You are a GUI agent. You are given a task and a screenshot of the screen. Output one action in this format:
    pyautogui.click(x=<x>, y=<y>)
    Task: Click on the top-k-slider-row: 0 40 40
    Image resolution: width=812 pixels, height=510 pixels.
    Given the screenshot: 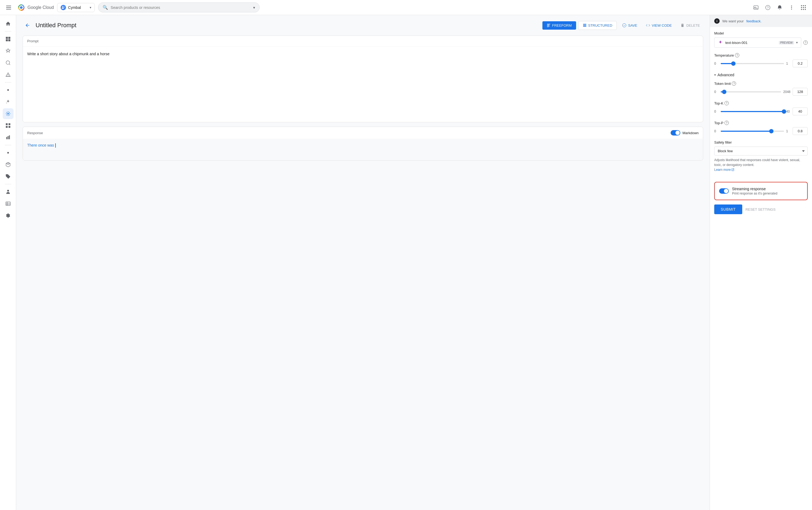 What is the action you would take?
    pyautogui.click(x=761, y=111)
    